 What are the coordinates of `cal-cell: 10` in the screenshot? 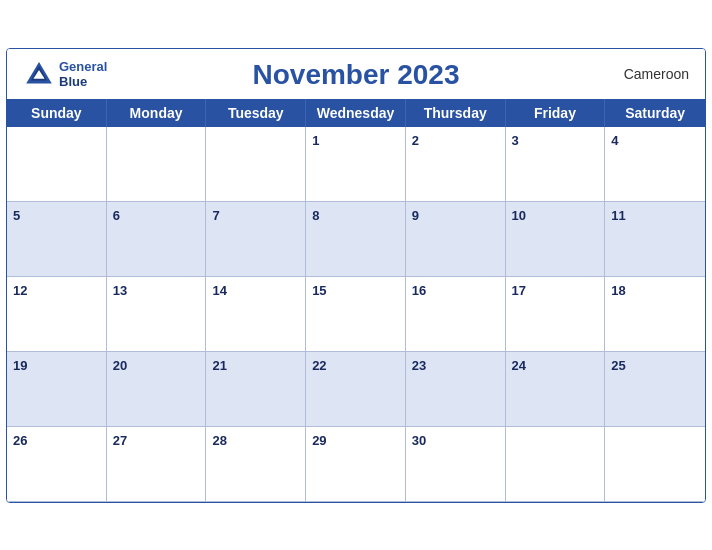 It's located at (556, 240).